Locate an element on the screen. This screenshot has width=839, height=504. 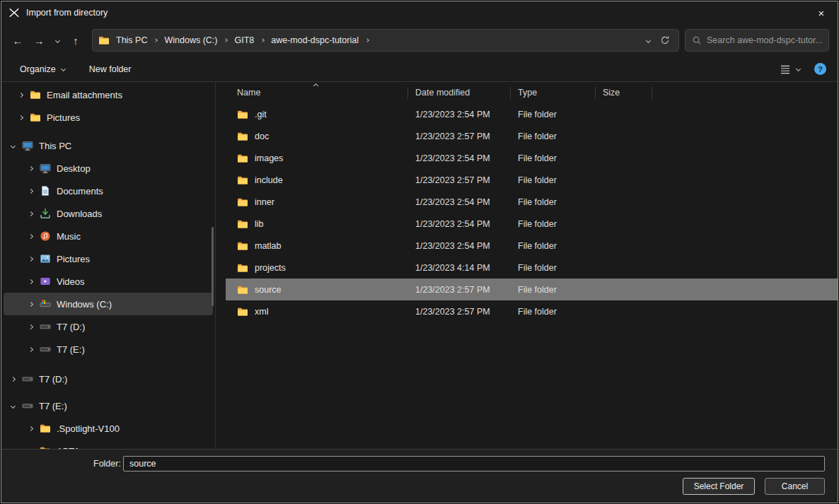
sidebar-item-label: .Spotlight-V100 is located at coordinates (88, 428).